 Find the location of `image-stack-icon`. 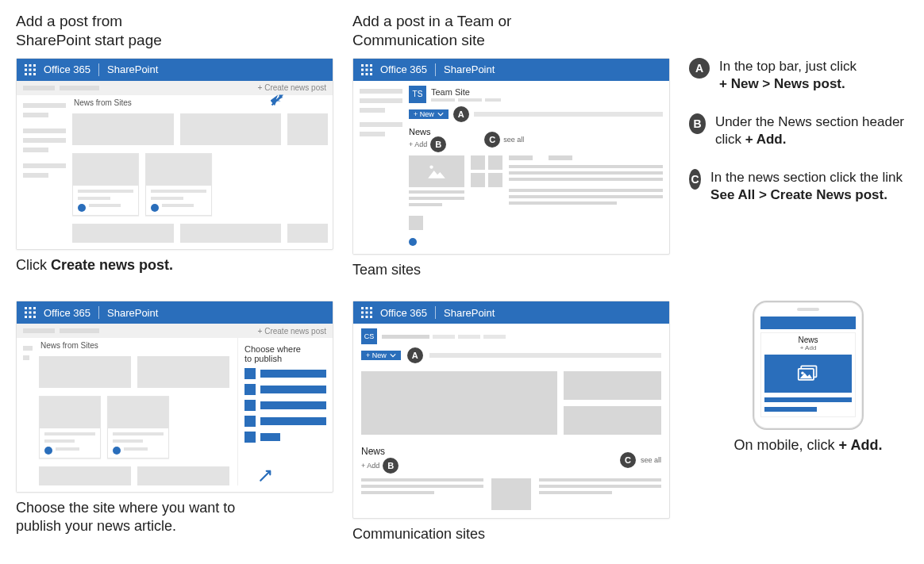

image-stack-icon is located at coordinates (808, 374).